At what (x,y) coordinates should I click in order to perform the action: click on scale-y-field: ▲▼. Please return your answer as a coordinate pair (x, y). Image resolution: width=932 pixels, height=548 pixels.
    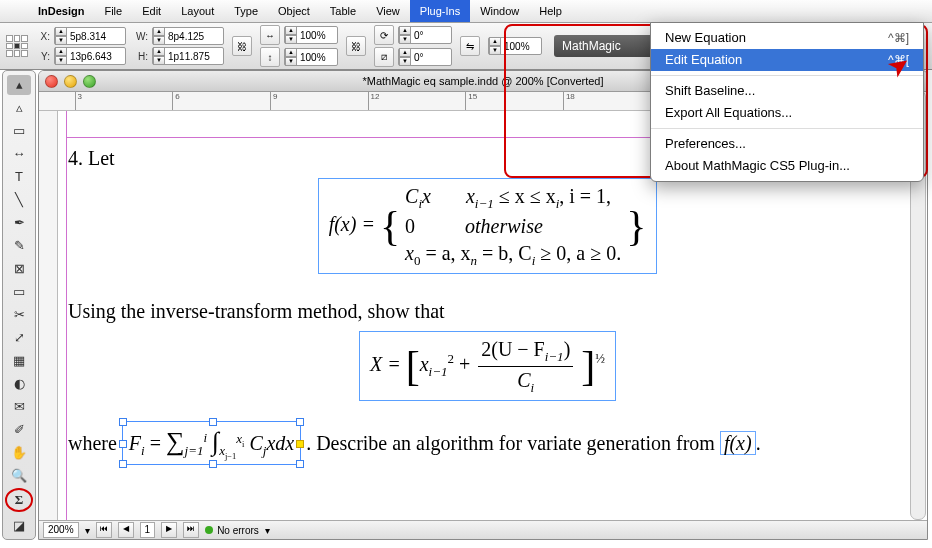
    Looking at the image, I should click on (311, 57).